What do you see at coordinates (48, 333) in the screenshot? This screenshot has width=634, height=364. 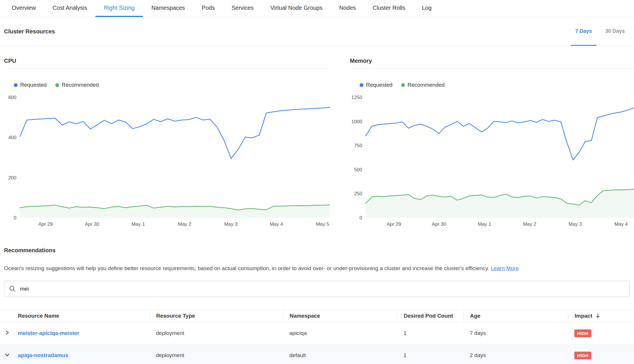 I see `resource-name-link: meister-apiciqa-meister` at bounding box center [48, 333].